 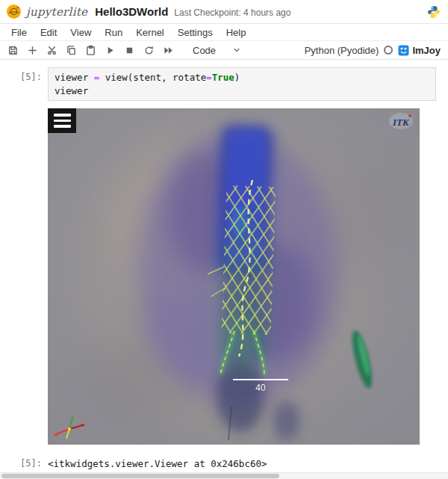 I want to click on imjoy-button: ImJoy, so click(x=420, y=51).